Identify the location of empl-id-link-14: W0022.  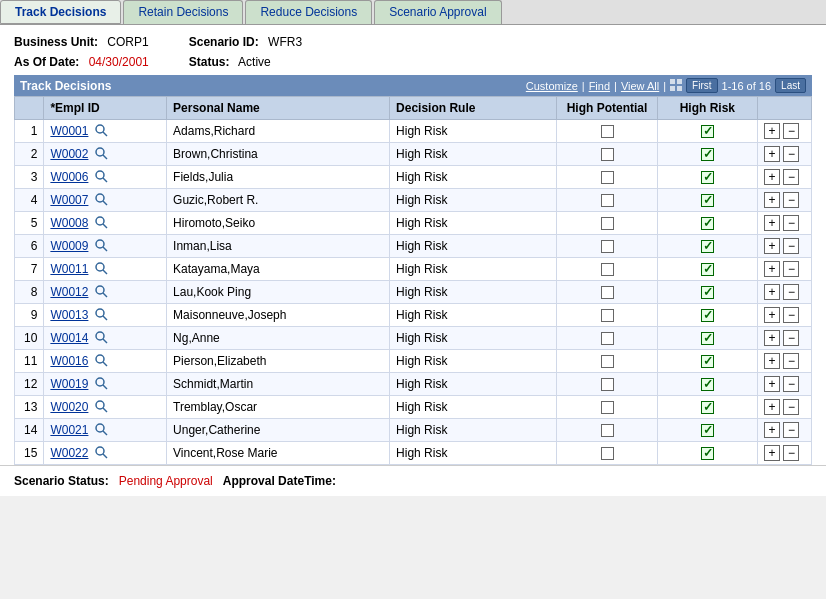
(69, 453).